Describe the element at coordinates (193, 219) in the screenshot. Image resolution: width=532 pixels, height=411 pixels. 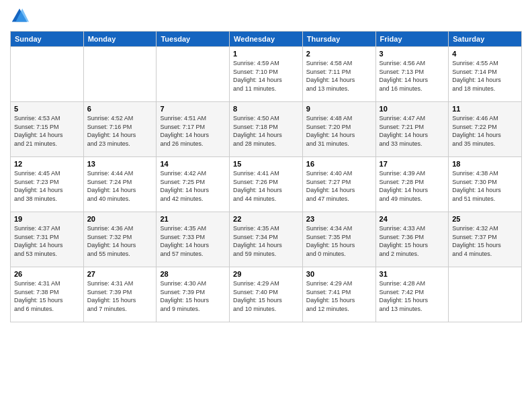
I see `day-number: 21` at that location.